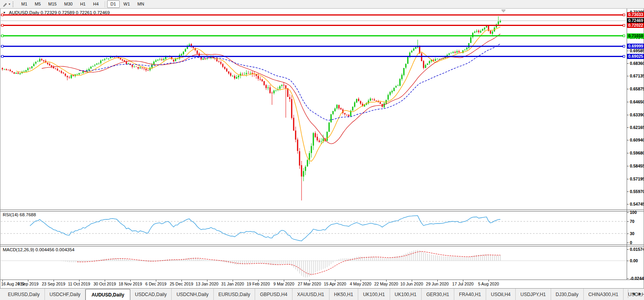 The height and width of the screenshot is (300, 644). I want to click on rsi-scale-label: 30, so click(632, 234).